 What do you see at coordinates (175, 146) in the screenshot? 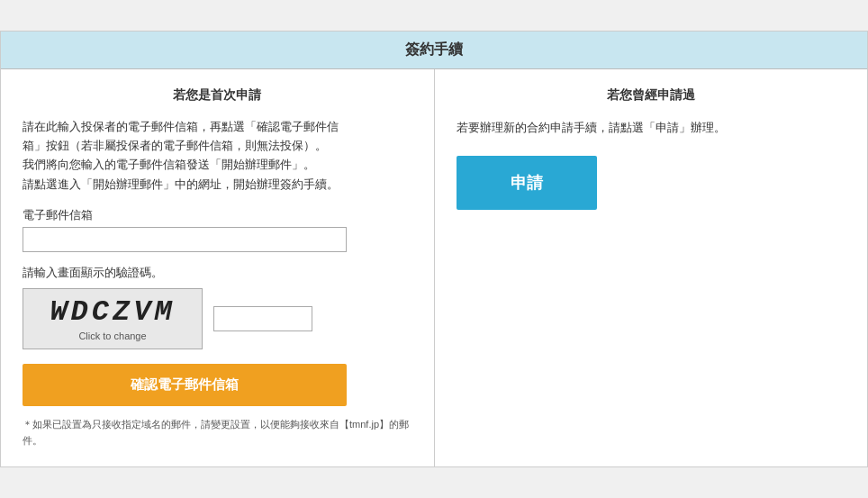
I see `desc-line2: 箱」按鈕（若非屬投保者的電子郵件信箱，則無法投保）。` at bounding box center [175, 146].